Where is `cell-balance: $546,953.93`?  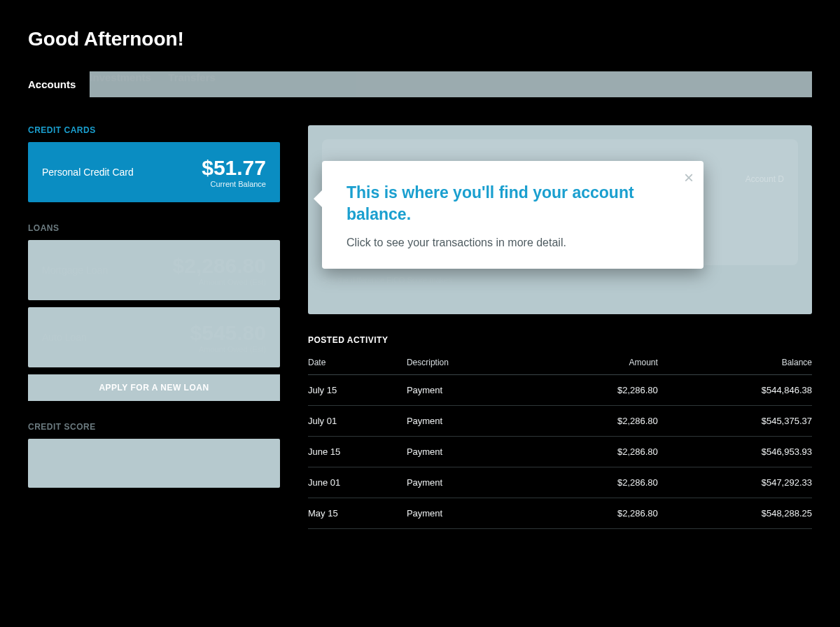 cell-balance: $546,953.93 is located at coordinates (735, 452).